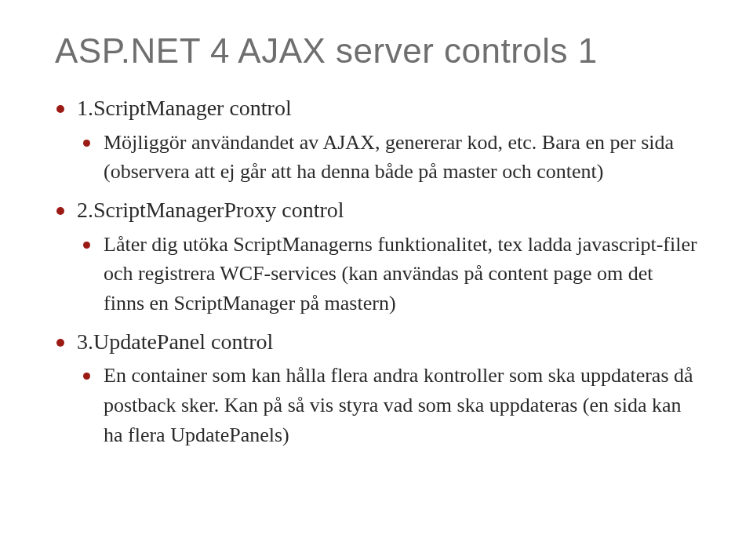 The image size is (753, 560). Describe the element at coordinates (387, 157) in the screenshot. I see `sub-list: Möjliggör användandet av AJAX, genererar…` at that location.